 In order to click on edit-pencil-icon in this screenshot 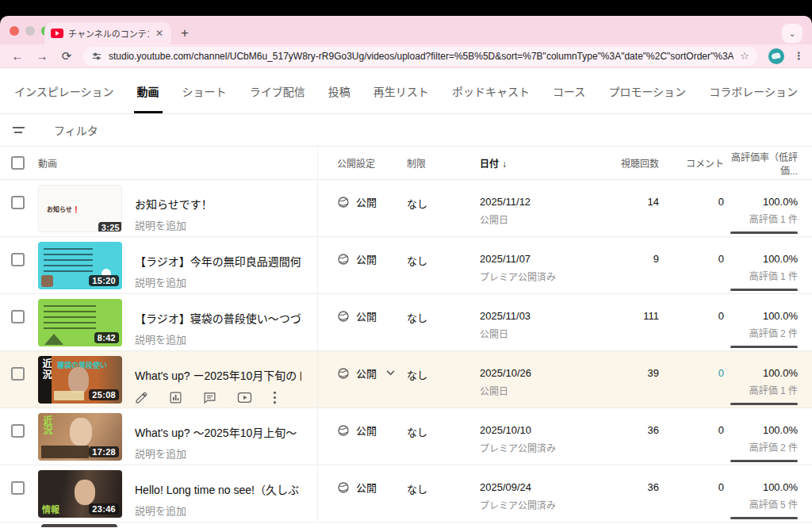, I will do `click(141, 398)`.